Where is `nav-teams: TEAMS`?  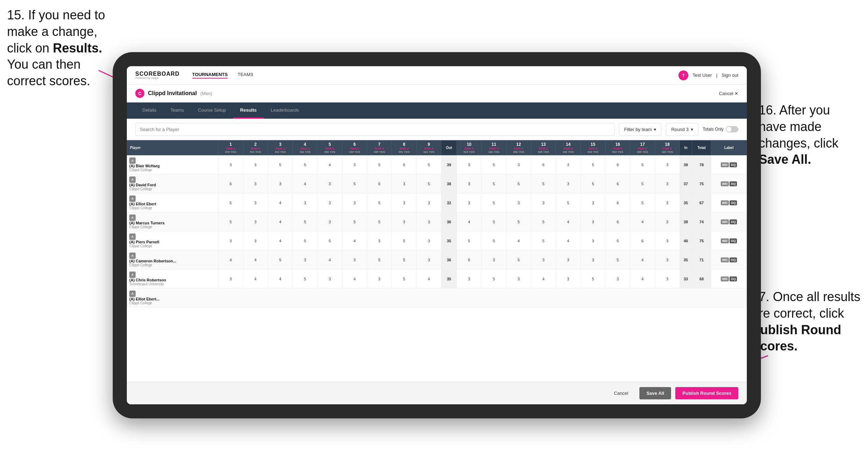
nav-teams: TEAMS is located at coordinates (245, 75).